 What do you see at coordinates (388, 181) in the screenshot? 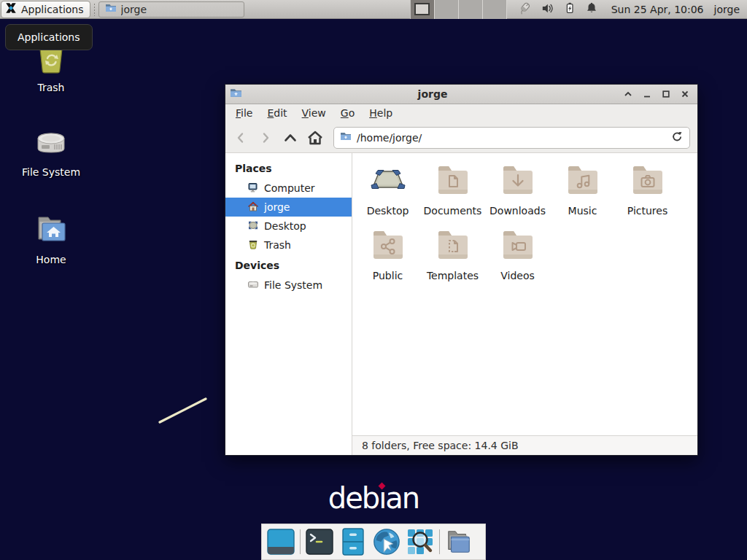
I see `desktop-special-icon` at bounding box center [388, 181].